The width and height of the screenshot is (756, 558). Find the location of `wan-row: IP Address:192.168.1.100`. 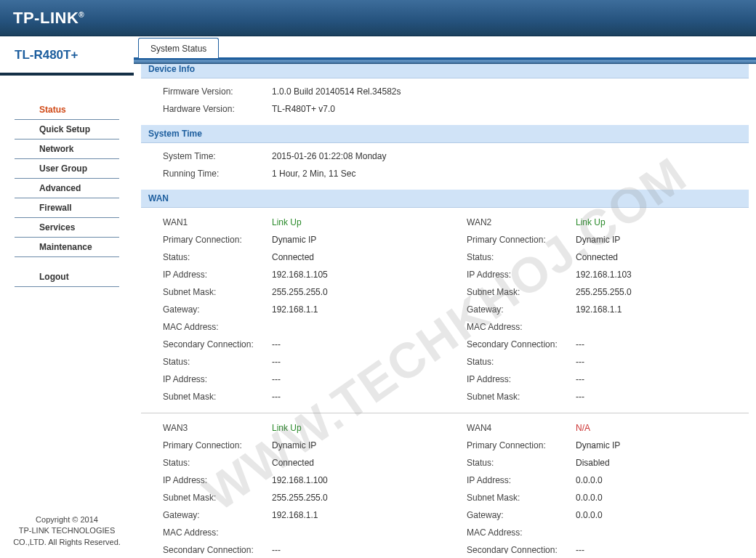

wan-row: IP Address:192.168.1.100 is located at coordinates (304, 480).